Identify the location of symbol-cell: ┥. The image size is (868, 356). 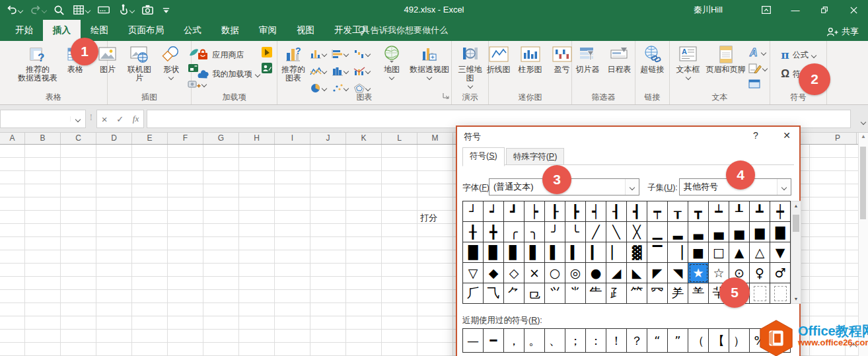
(596, 211).